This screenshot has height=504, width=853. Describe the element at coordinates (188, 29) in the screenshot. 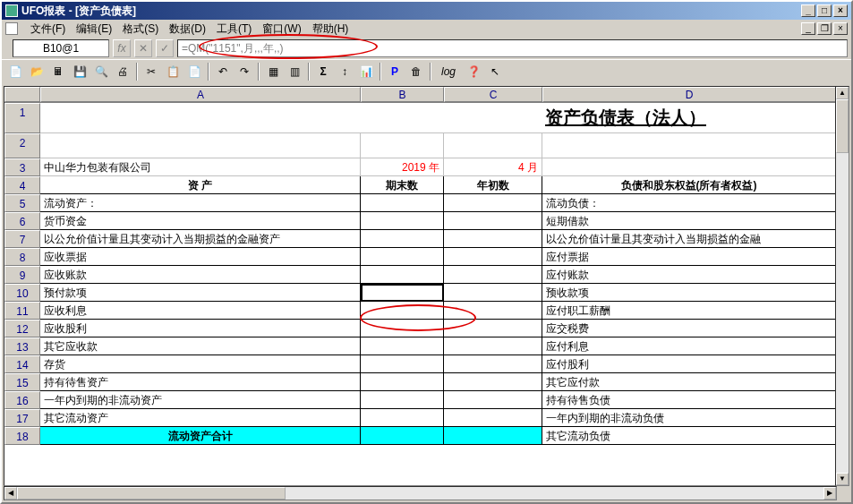

I see `menu-data: 数据(D)` at that location.